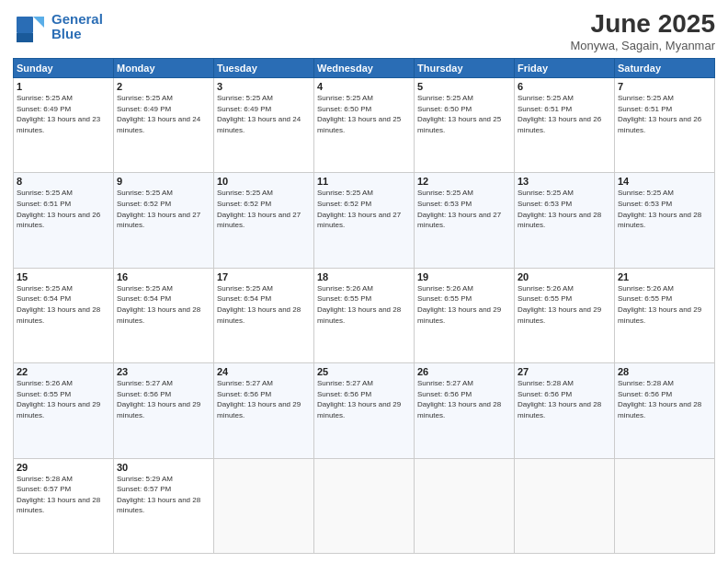 The height and width of the screenshot is (563, 728). I want to click on day-number: 8, so click(63, 181).